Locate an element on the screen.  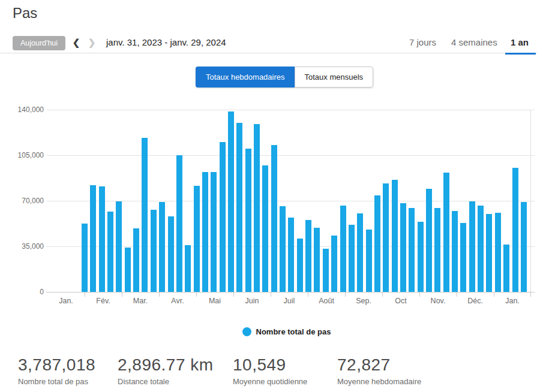
gridline is located at coordinates (290, 110).